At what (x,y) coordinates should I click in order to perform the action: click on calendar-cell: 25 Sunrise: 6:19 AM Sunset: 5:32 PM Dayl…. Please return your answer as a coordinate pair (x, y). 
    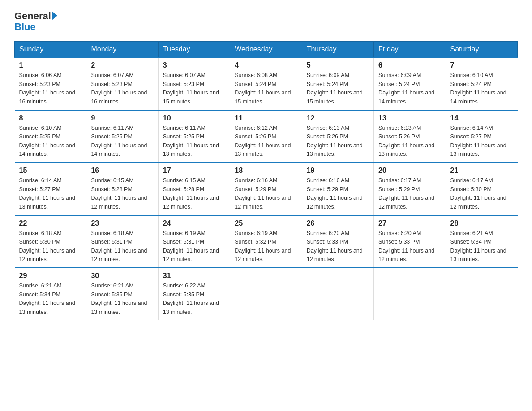
    Looking at the image, I should click on (266, 242).